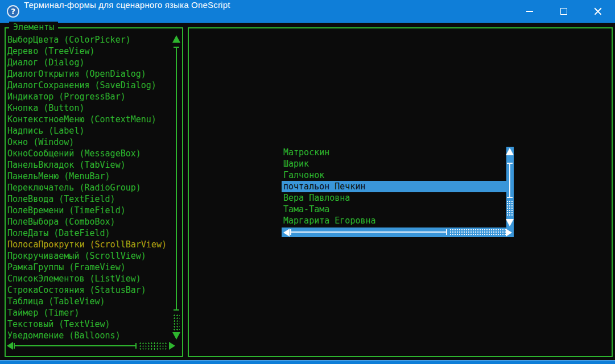  What do you see at coordinates (34, 27) in the screenshot?
I see `elements-frame-label: Элементы` at bounding box center [34, 27].